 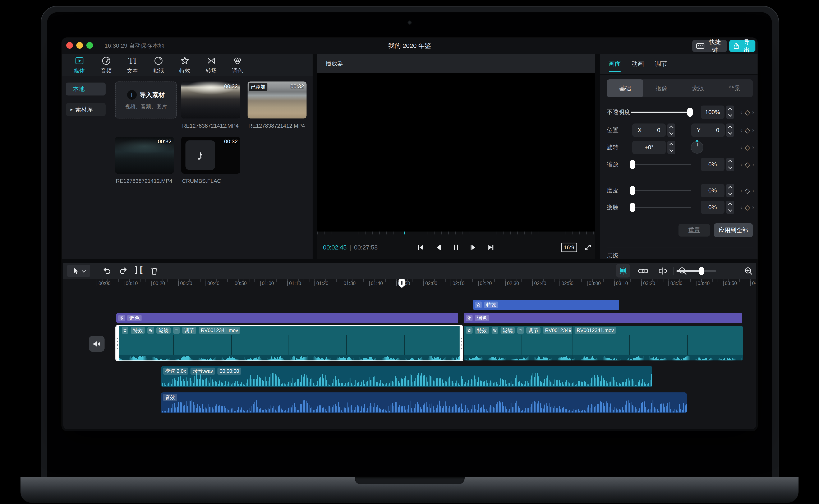 I want to click on smooth-skin-slider, so click(x=661, y=191).